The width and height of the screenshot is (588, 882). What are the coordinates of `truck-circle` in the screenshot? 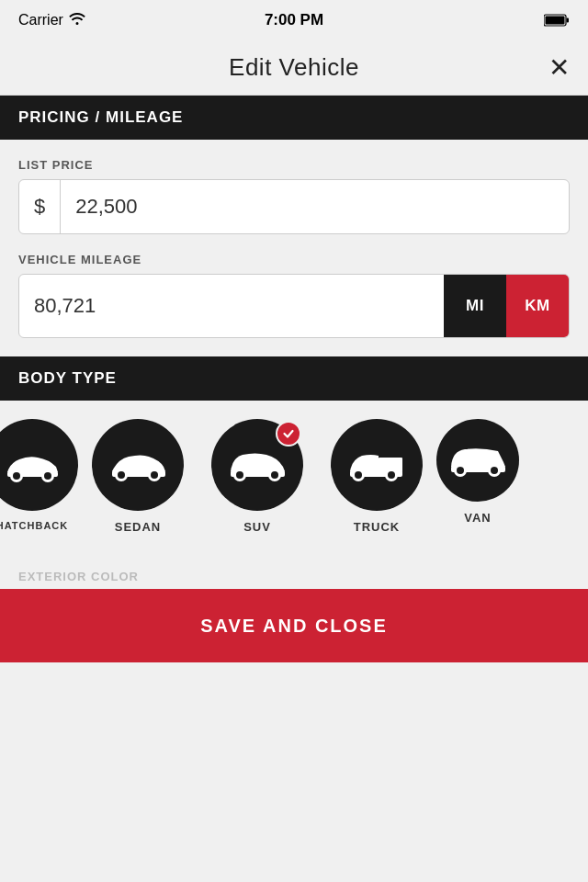 It's located at (377, 465).